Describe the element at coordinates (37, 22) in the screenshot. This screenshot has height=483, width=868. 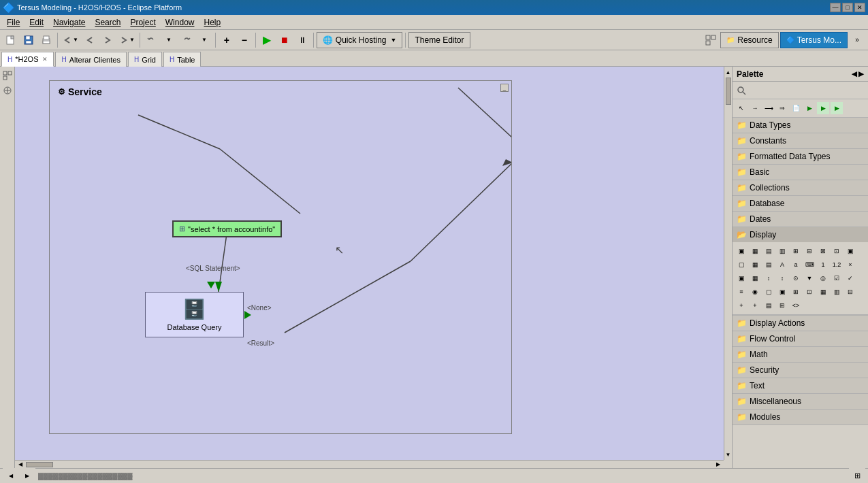
I see `menu-edit: Edit` at that location.